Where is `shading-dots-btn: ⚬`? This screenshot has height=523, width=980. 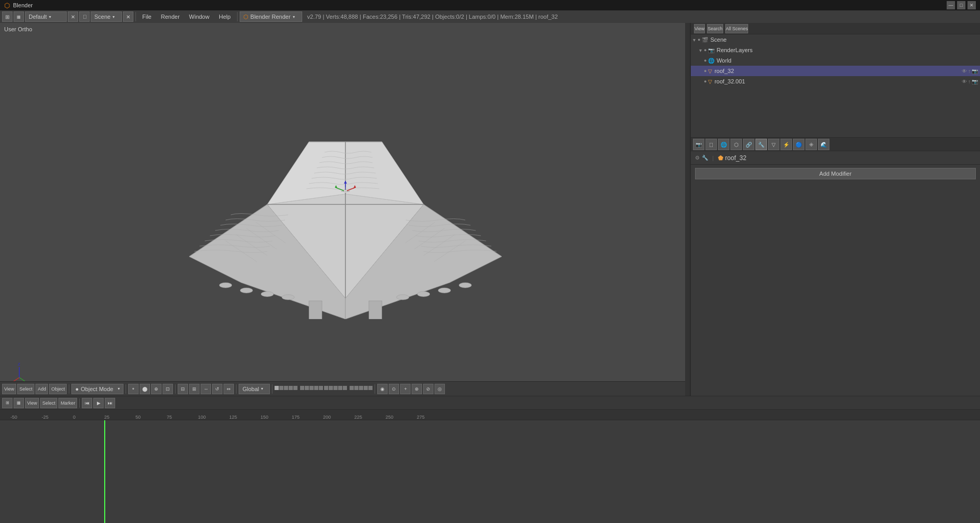
shading-dots-btn: ⚬ is located at coordinates (133, 389).